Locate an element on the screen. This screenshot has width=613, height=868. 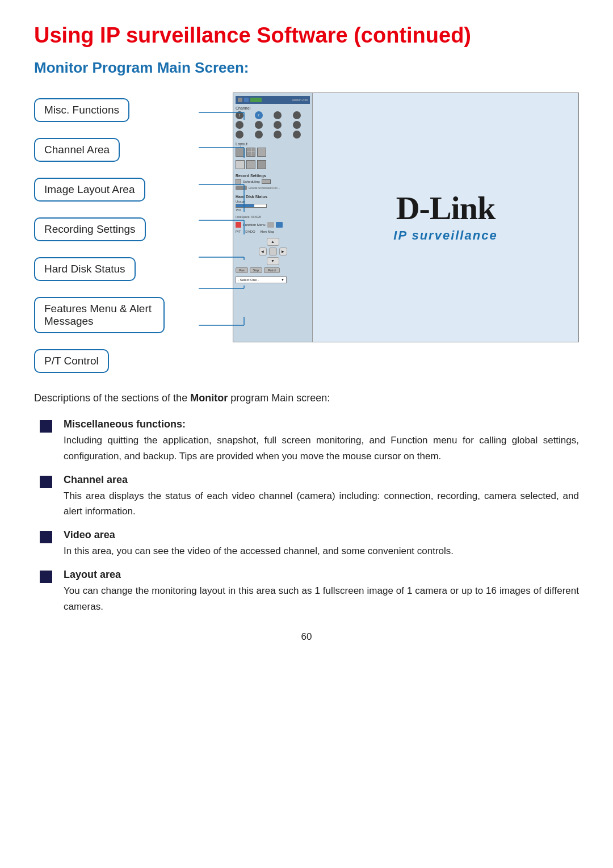
ss-ch12 is located at coordinates (297, 135).